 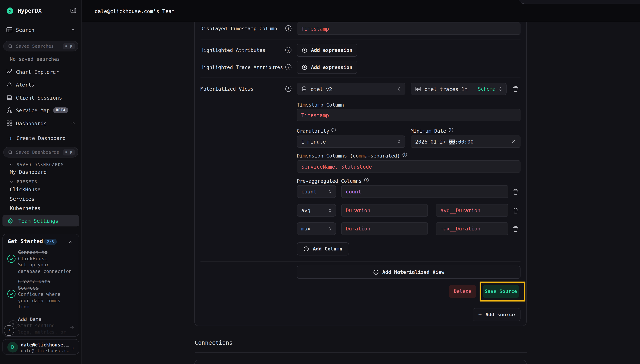 What do you see at coordinates (316, 192) in the screenshot?
I see `aggregation-fn-select: count` at bounding box center [316, 192].